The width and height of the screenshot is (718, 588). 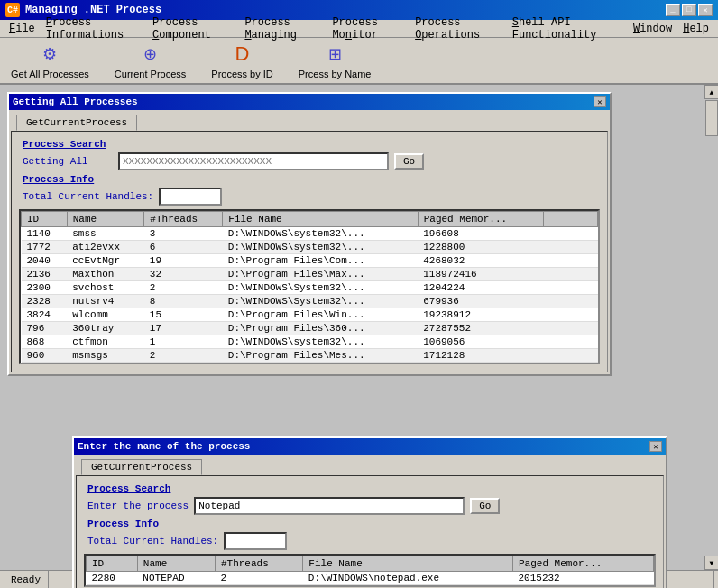 I want to click on dialog1-search-row: Getting All Go, so click(x=309, y=161).